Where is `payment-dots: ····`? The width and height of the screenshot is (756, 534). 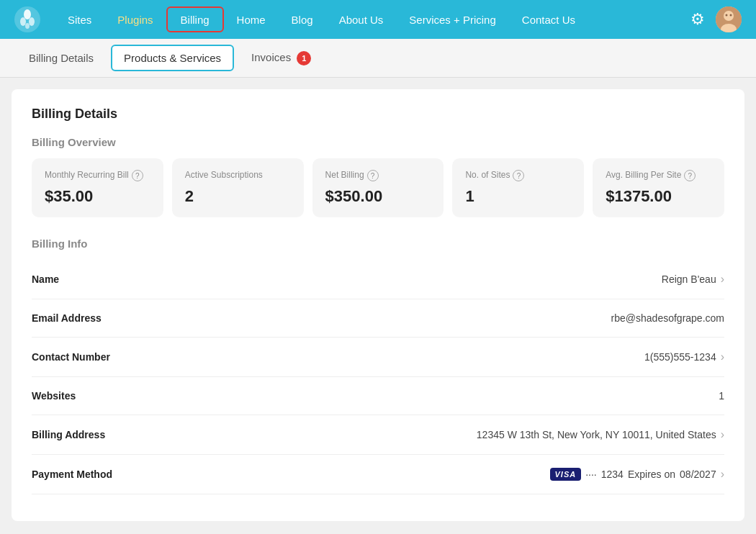
payment-dots: ···· is located at coordinates (591, 474).